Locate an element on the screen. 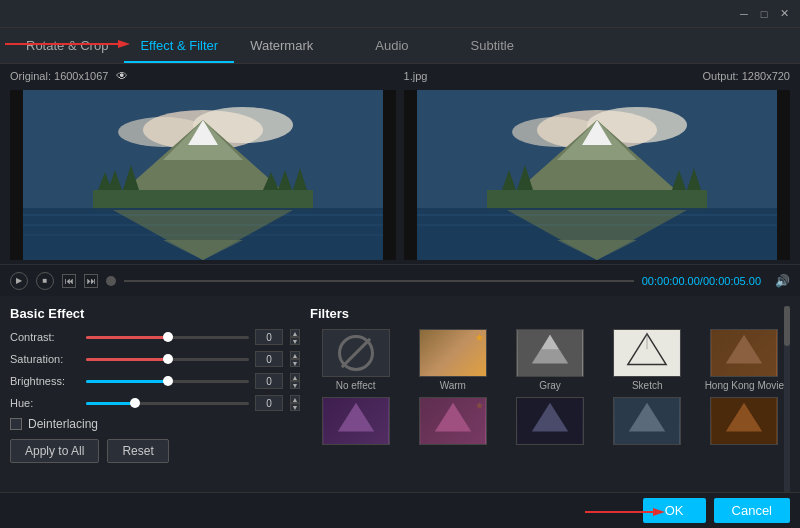 This screenshot has width=800, height=528. filters-panel-title: Filters is located at coordinates (550, 314).